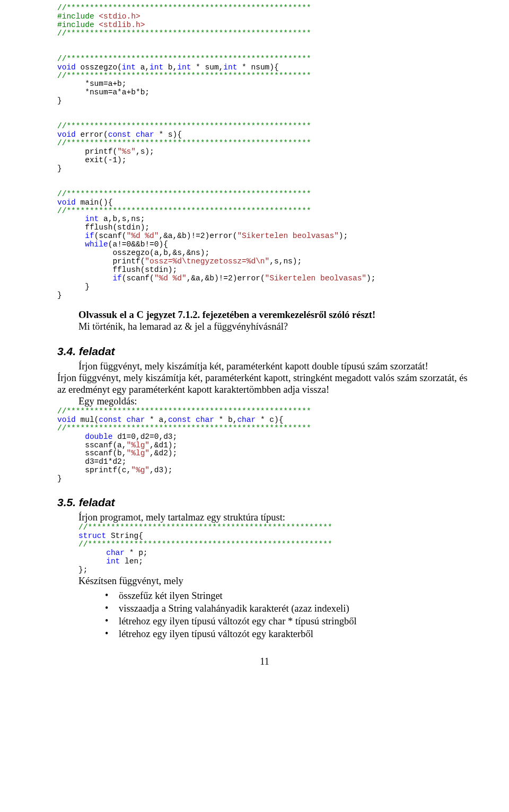 This screenshot has width=509, height=812. I want to click on code-line: * nsum){, so click(258, 67).